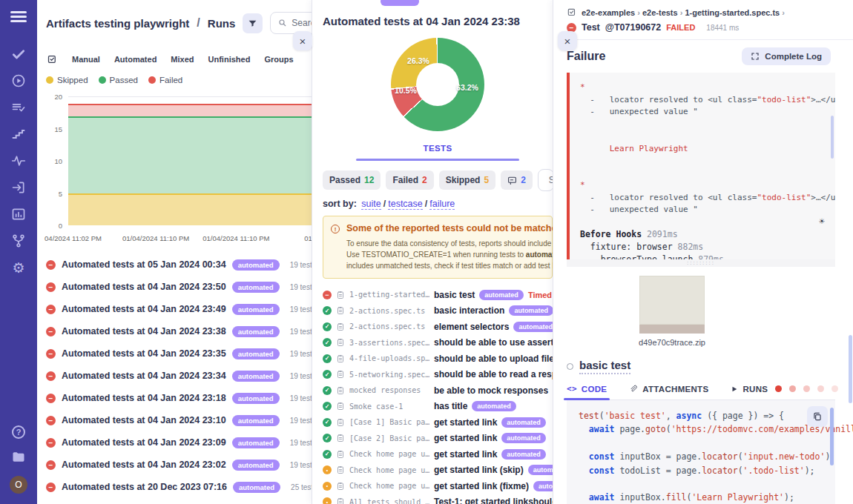  I want to click on steps-icon, so click(19, 134).